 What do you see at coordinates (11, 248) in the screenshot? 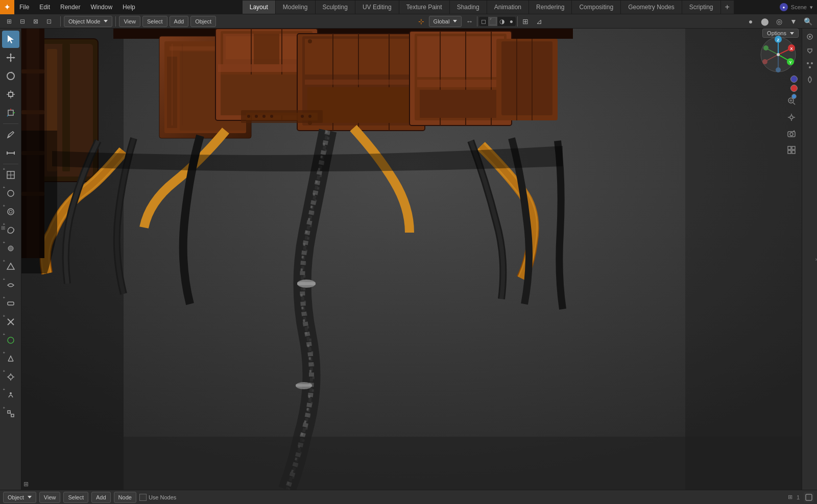
I see `add-tool-5: +` at bounding box center [11, 248].